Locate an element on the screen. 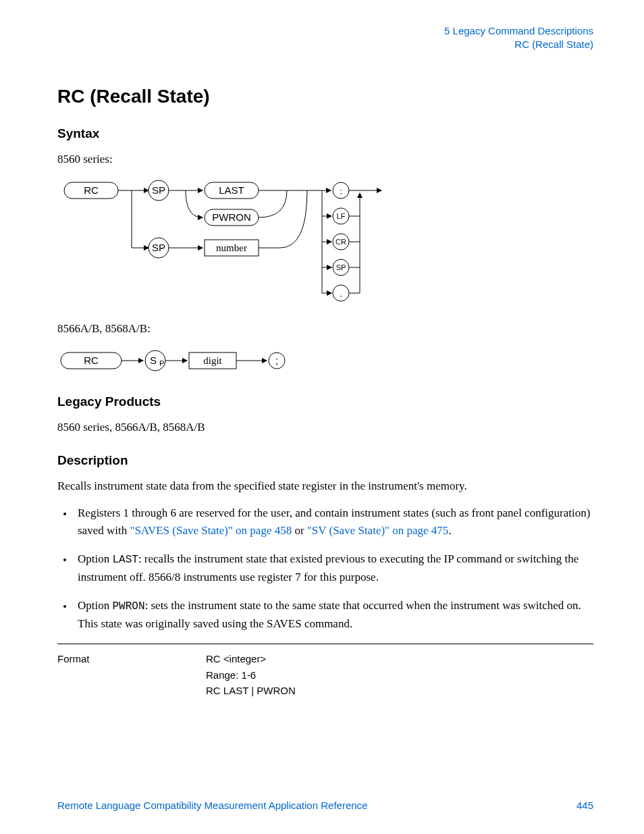 Image resolution: width=644 pixels, height=834 pixels. sv-link: "SV (Save State)" on page 475 is located at coordinates (378, 531).